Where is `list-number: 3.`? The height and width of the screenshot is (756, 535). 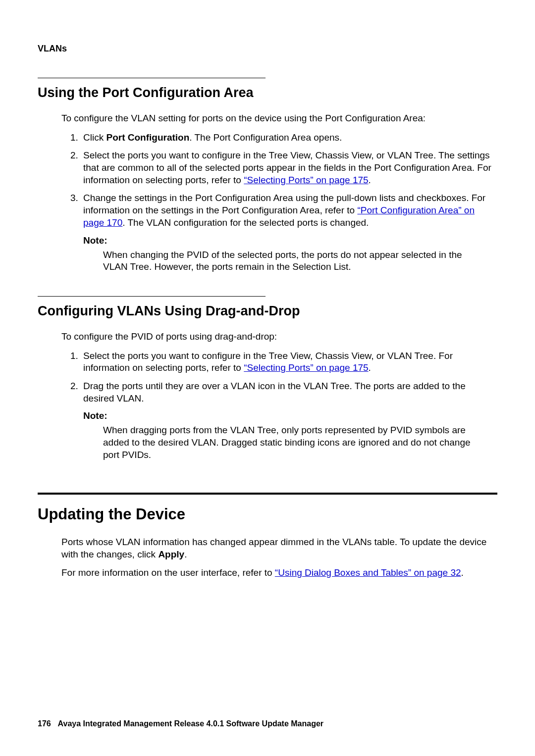
list-number: 3. is located at coordinates (74, 198).